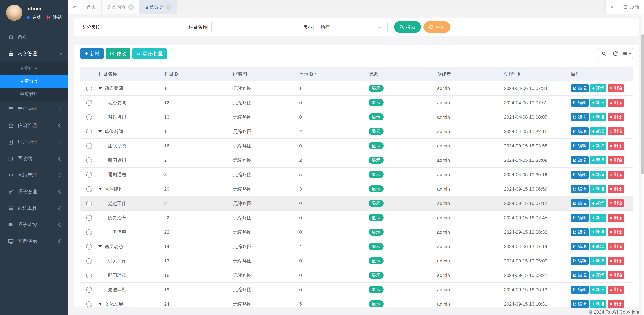 This screenshot has height=315, width=644. I want to click on scrollbar-thumb, so click(642, 104).